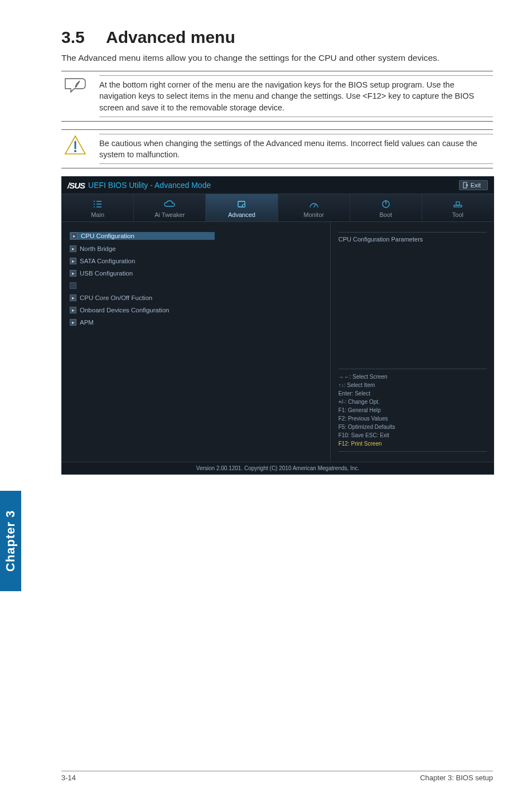  Describe the element at coordinates (196, 249) in the screenshot. I see `menu-north-bridge: ▸North Bridge` at that location.